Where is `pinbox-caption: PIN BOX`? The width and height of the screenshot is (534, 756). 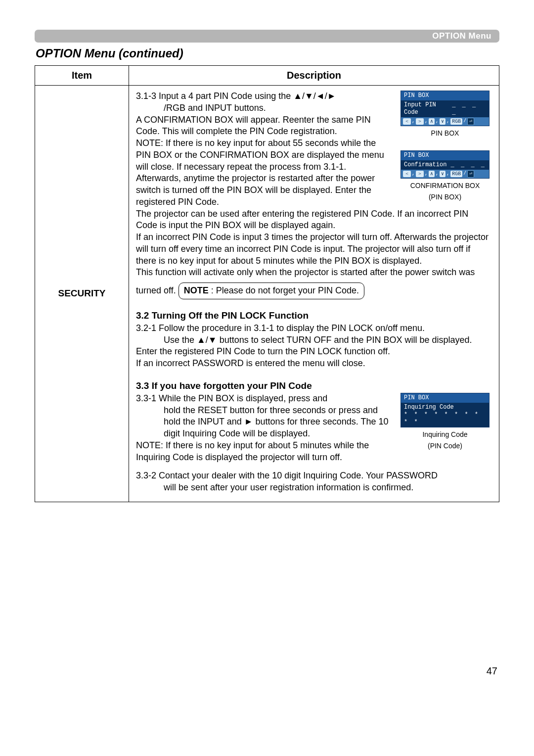
pinbox-caption: PIN BOX is located at coordinates (445, 134).